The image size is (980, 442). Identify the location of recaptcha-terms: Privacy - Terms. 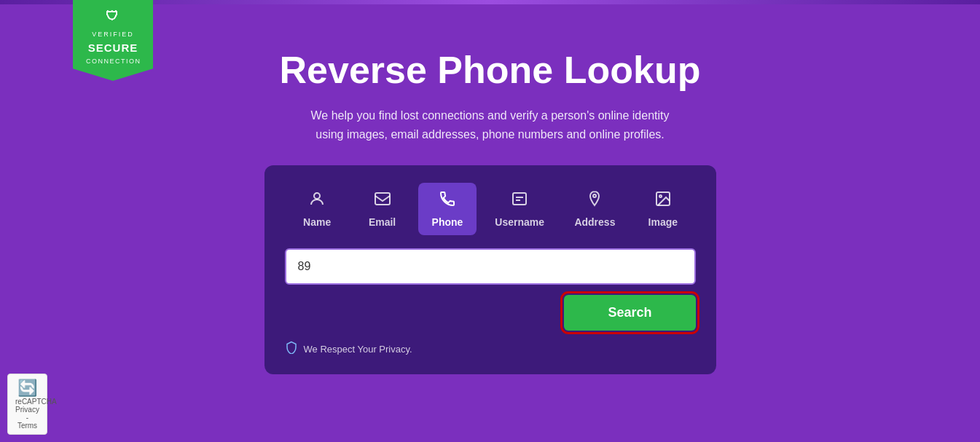
(28, 418).